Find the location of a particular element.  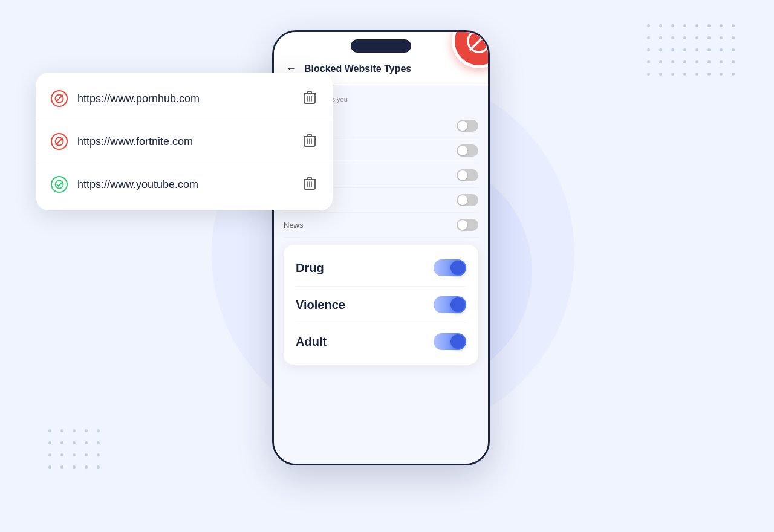

url-text-youtube: https://www.youtube.com is located at coordinates (184, 185).